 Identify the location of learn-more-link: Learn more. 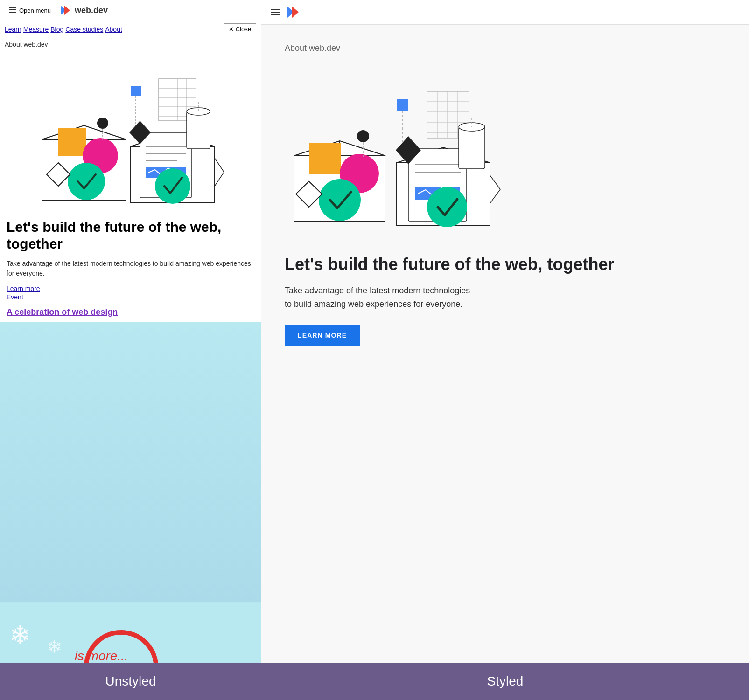
(131, 289).